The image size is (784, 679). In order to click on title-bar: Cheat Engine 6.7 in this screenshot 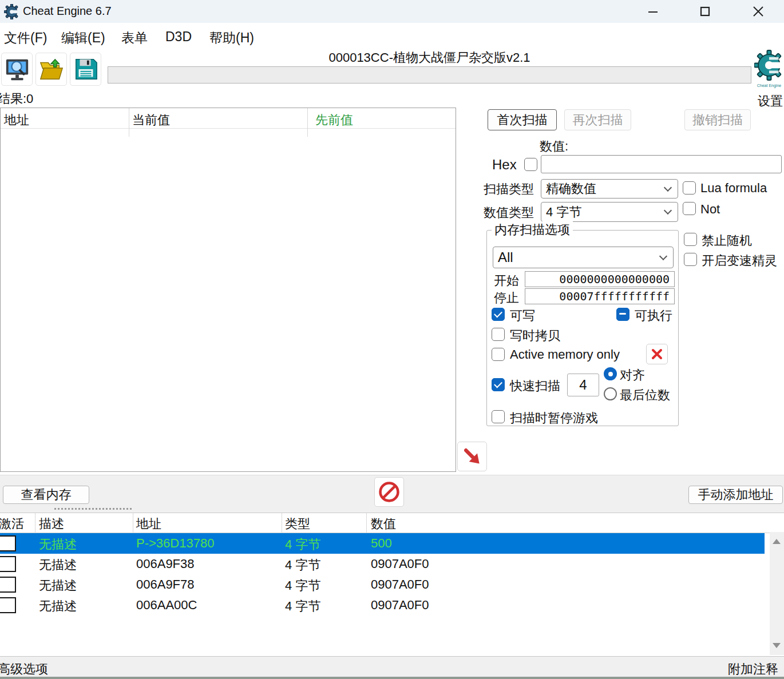, I will do `click(392, 11)`.